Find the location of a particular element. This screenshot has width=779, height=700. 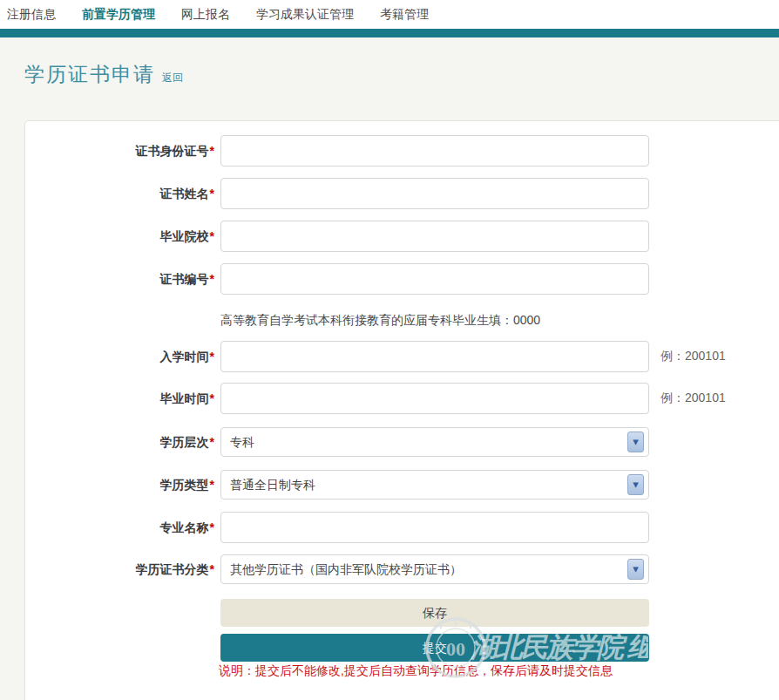

form-row-major-name: 专业名称* is located at coordinates (356, 527).